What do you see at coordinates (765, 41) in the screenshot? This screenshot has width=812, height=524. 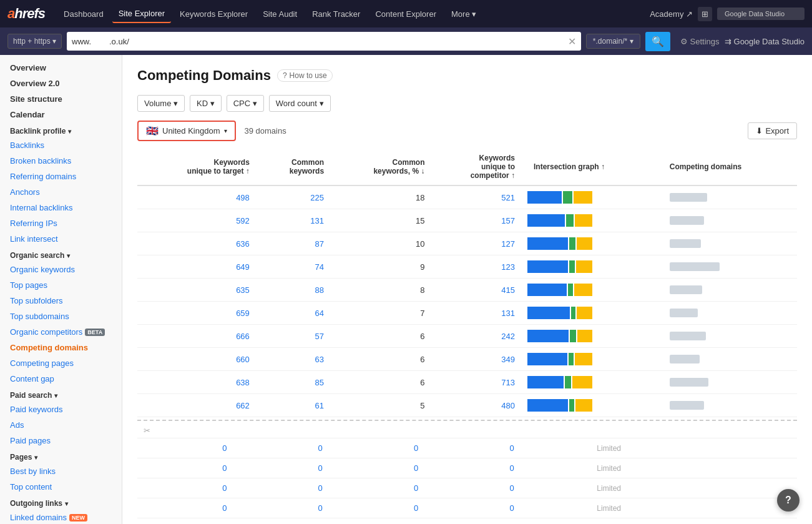 I see `gds-link: ⇉ Google Data Studio` at bounding box center [765, 41].